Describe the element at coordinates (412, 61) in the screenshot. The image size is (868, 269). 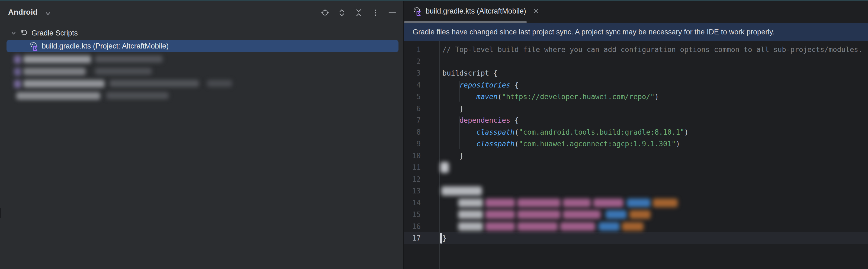
I see `line-number: 2` at that location.